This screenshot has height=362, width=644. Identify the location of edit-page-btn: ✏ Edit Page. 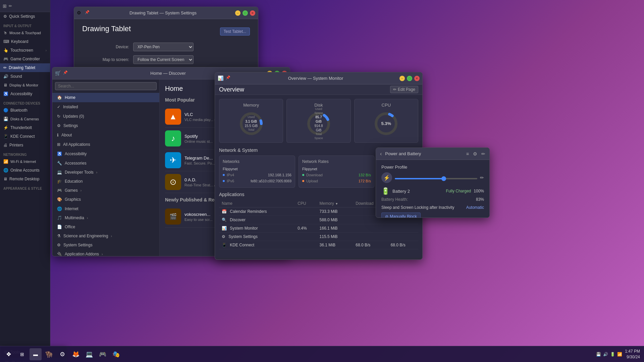
(404, 89).